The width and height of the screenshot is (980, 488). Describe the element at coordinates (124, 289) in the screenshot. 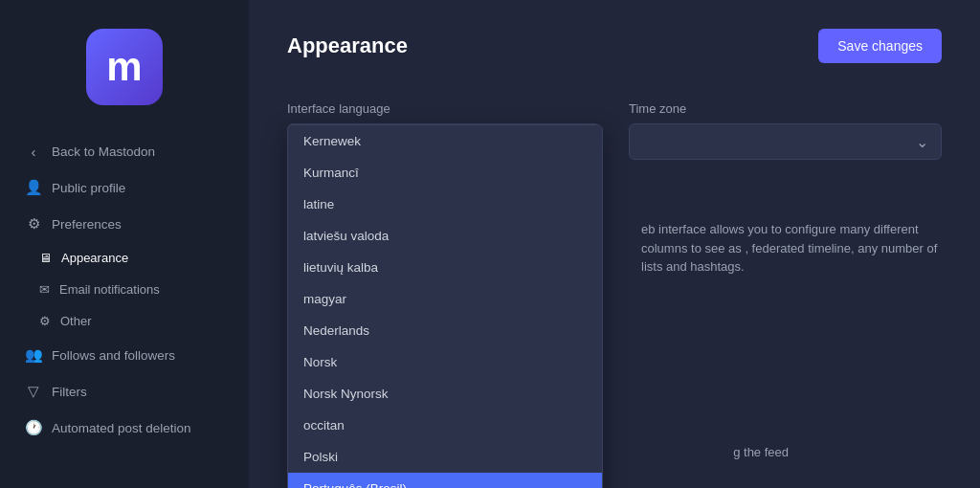

I see `sidebar-sub-nav: 🖥 Appearance ✉ Email notifications ⚙ Oth…` at that location.